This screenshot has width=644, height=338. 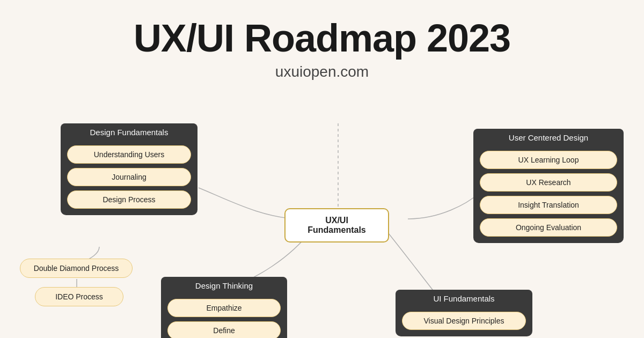 What do you see at coordinates (79, 297) in the screenshot?
I see `ideo-process-node: IDEO Process` at bounding box center [79, 297].